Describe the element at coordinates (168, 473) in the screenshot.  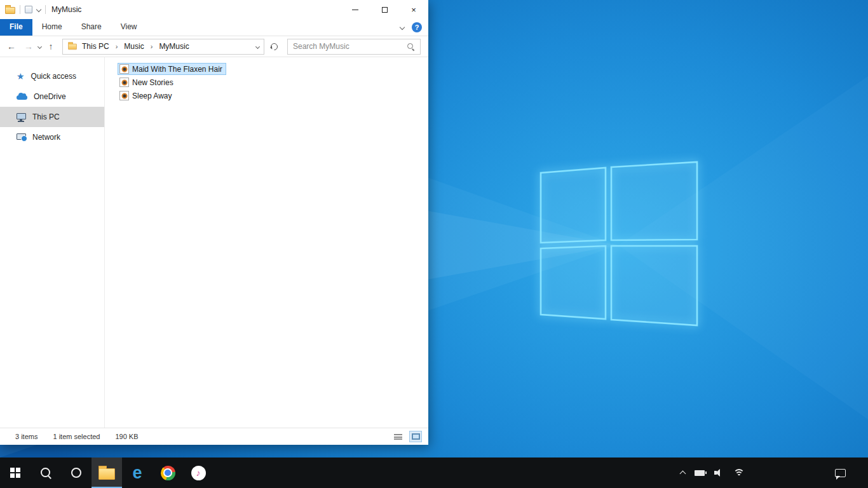
I see `chrome-icon` at that location.